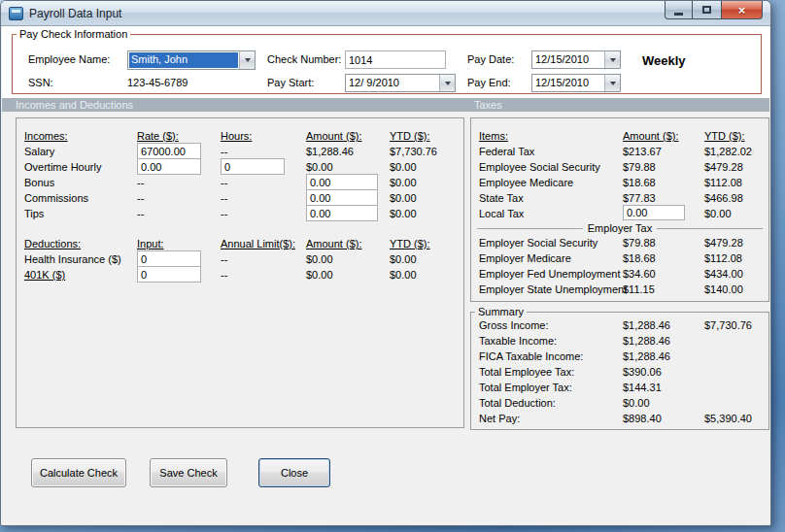  What do you see at coordinates (620, 403) in the screenshot?
I see `summary-row-total-deduction: Total Deduction: $0.00` at bounding box center [620, 403].